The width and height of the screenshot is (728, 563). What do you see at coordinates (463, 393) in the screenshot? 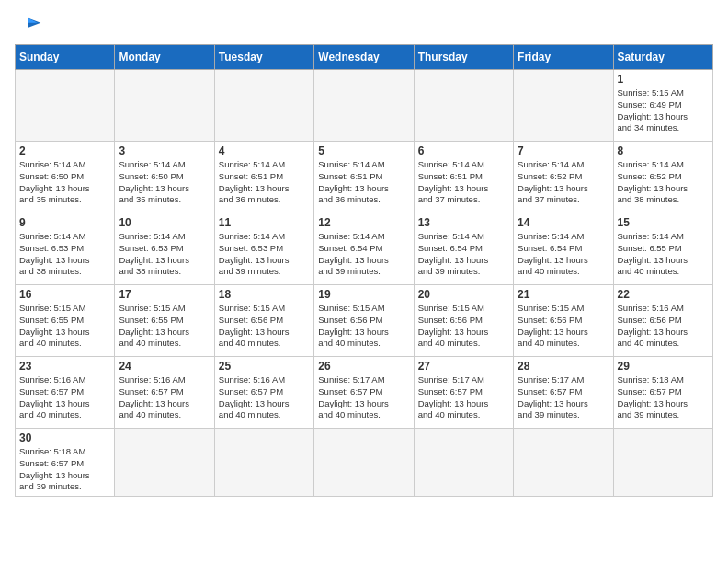
I see `calendar-cell: 27Sunrise: 5:17 AM Sunset: 6:57 PM Dayli…` at bounding box center [463, 393].